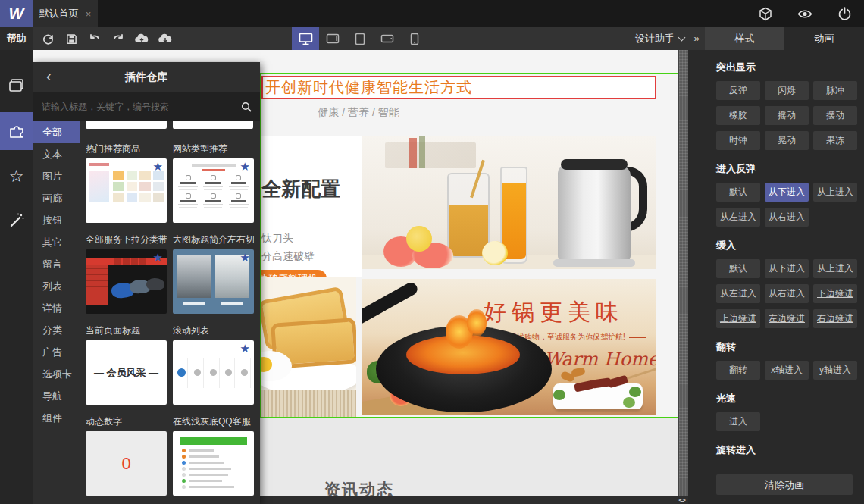 The height and width of the screenshot is (504, 864). Describe the element at coordinates (805, 14) in the screenshot. I see `preview-eye-icon` at that location.